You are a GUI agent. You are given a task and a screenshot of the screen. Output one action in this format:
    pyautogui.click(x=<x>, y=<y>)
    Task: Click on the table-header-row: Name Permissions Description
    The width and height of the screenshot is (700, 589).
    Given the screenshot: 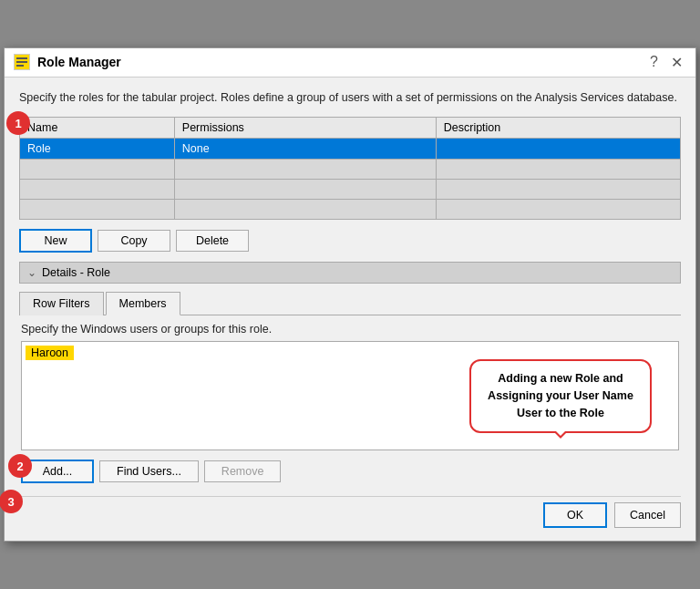 What is the action you would take?
    pyautogui.click(x=350, y=128)
    